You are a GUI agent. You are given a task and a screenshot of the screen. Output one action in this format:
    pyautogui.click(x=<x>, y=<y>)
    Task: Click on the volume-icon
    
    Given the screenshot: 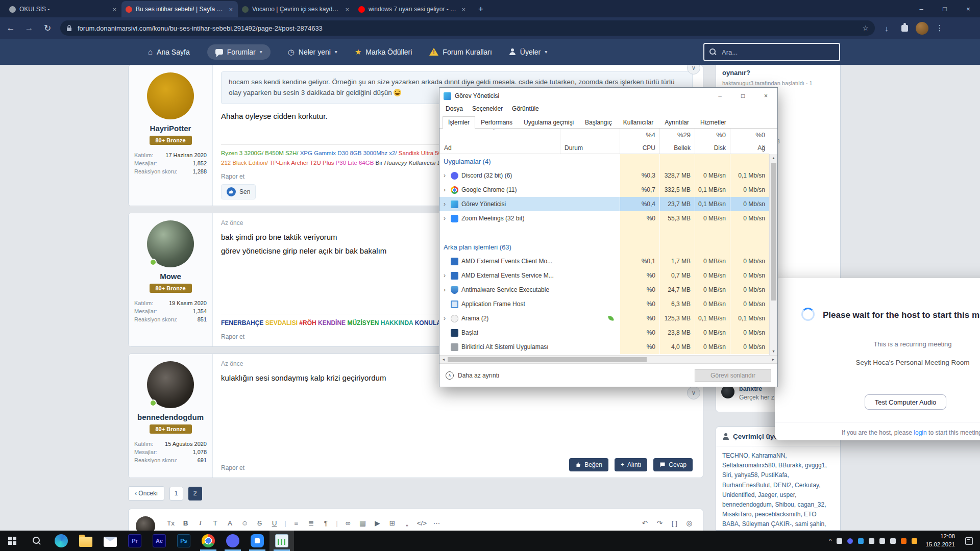 What is the action you would take?
    pyautogui.click(x=872, y=541)
    